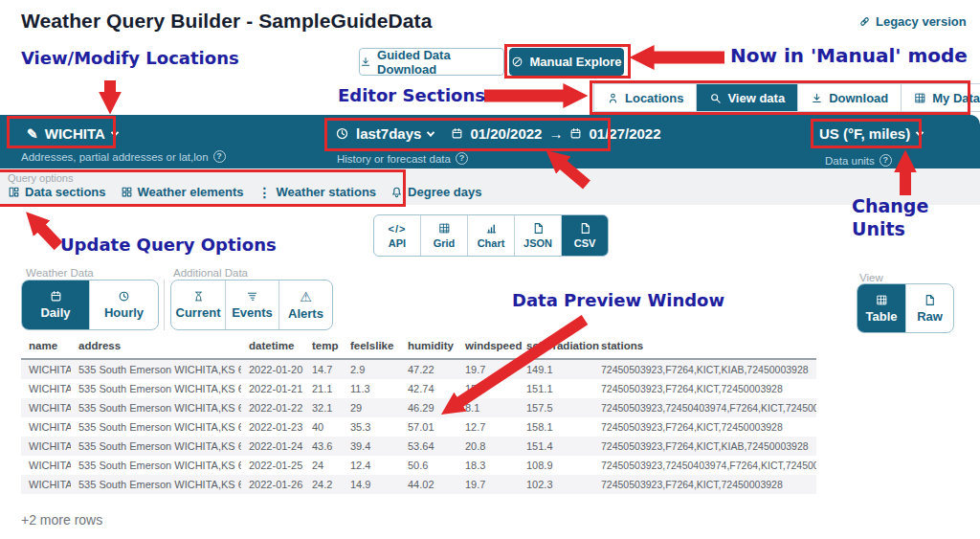 The height and width of the screenshot is (539, 980). I want to click on tab-locations: Locations, so click(645, 98).